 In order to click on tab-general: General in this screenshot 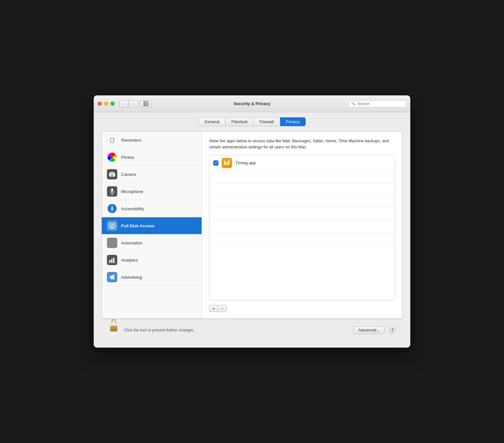, I will do `click(212, 122)`.